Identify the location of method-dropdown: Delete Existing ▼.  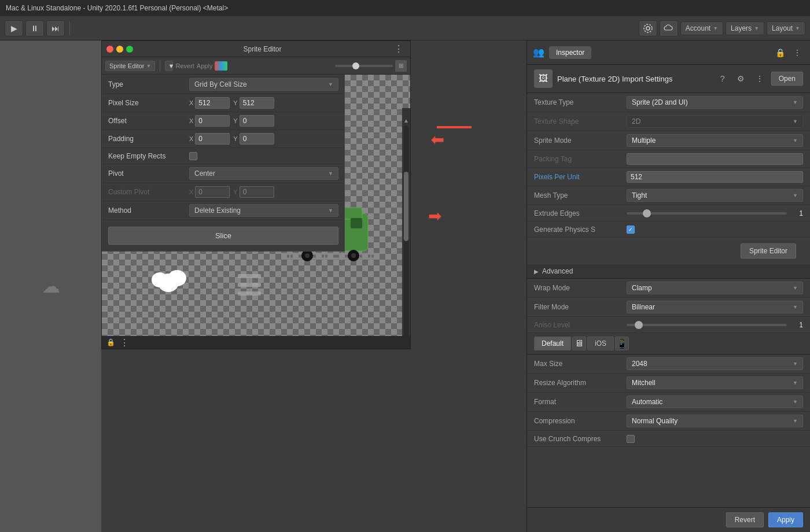
(264, 210).